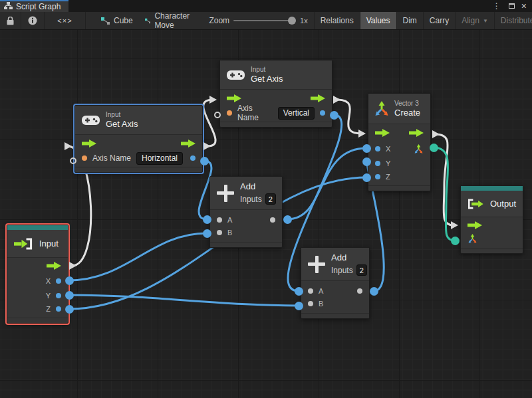 The image size is (532, 398). Describe the element at coordinates (337, 21) in the screenshot. I see `toggle-relations: Relations` at that location.